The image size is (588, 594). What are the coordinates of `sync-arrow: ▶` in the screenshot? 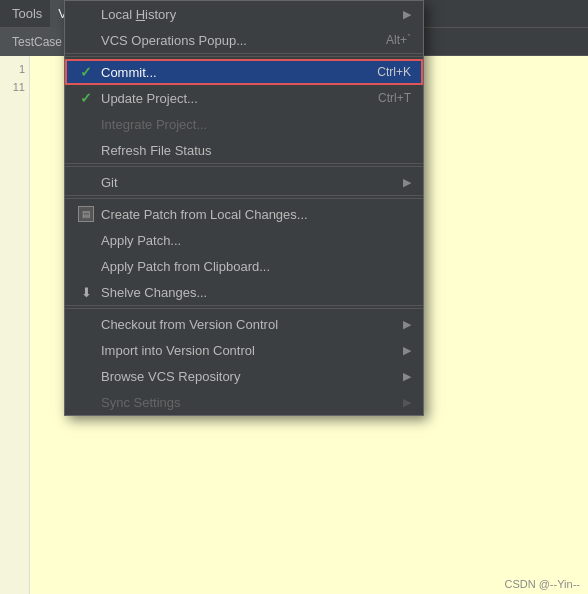 It's located at (407, 402).